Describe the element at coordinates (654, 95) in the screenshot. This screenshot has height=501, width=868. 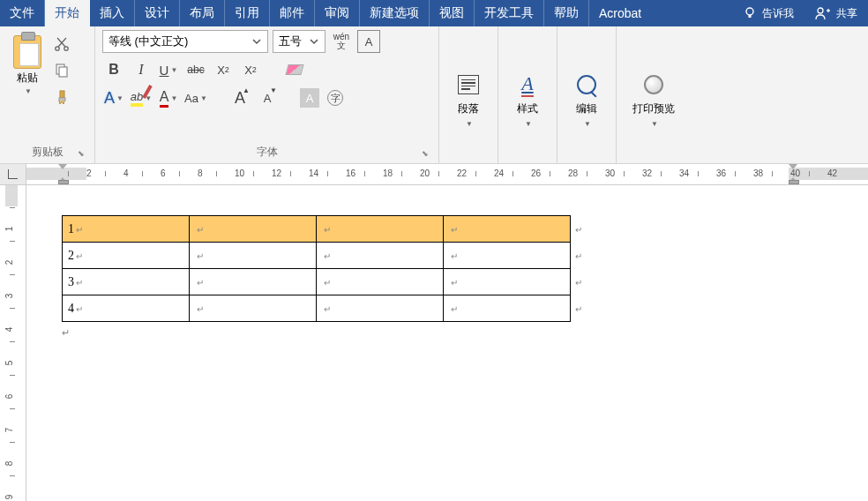
I see `print-preview-button: 打印预览 ▼` at that location.